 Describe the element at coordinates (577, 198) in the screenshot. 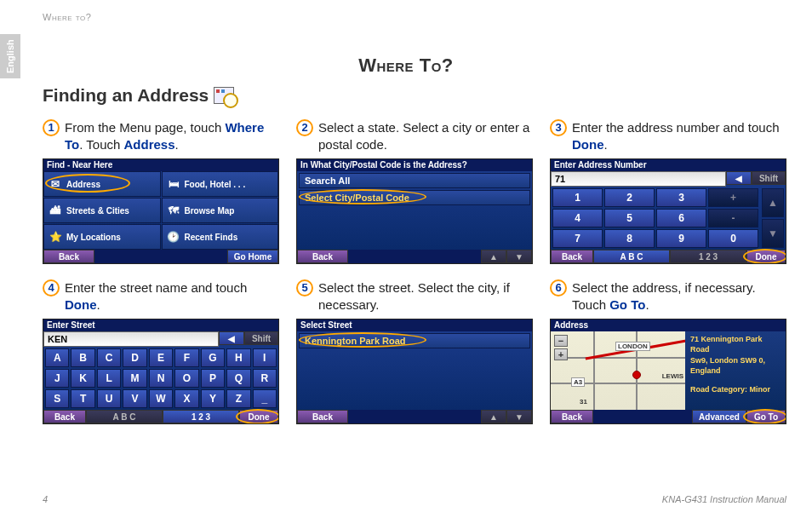

I see `key-1: 1` at that location.